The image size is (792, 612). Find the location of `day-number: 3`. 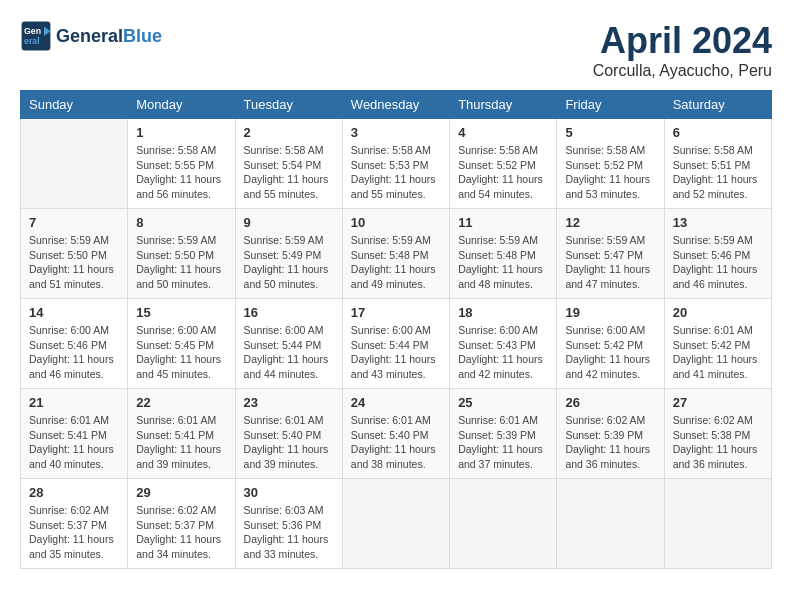

day-number: 3 is located at coordinates (396, 132).